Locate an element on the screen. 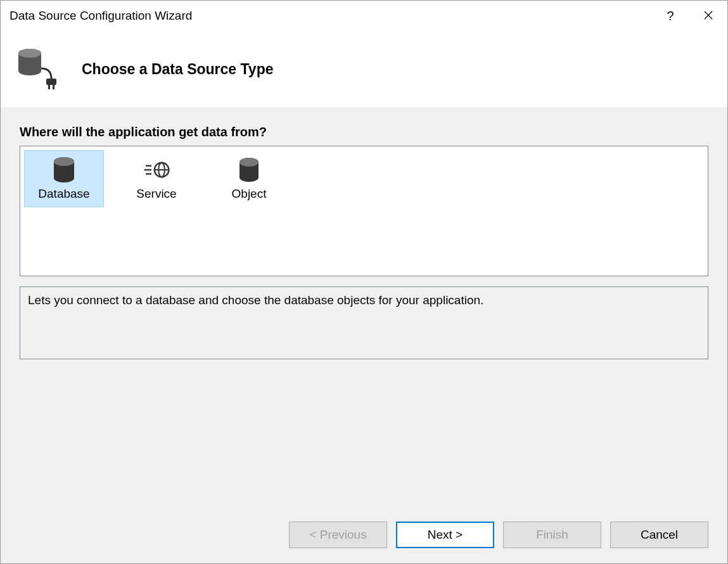 The width and height of the screenshot is (728, 564). wizard-button-row: < Previous Next > Finish Cancel is located at coordinates (364, 537).